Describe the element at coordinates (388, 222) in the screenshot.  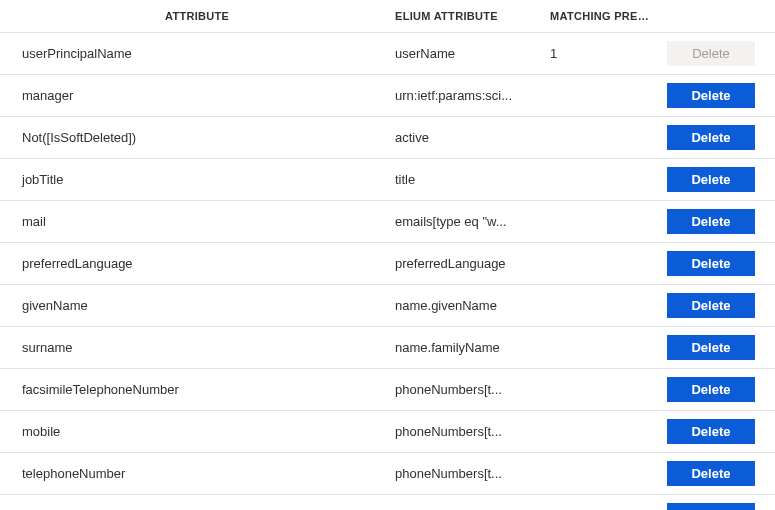
I see `table-row: mailemails[type eq "w...Delete` at that location.